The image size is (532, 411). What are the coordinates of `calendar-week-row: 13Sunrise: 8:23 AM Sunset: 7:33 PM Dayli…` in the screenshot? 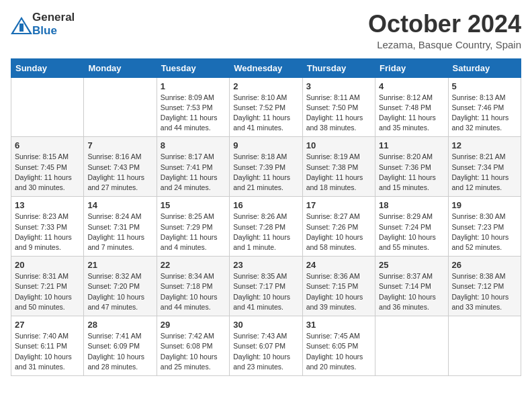 It's located at (266, 227).